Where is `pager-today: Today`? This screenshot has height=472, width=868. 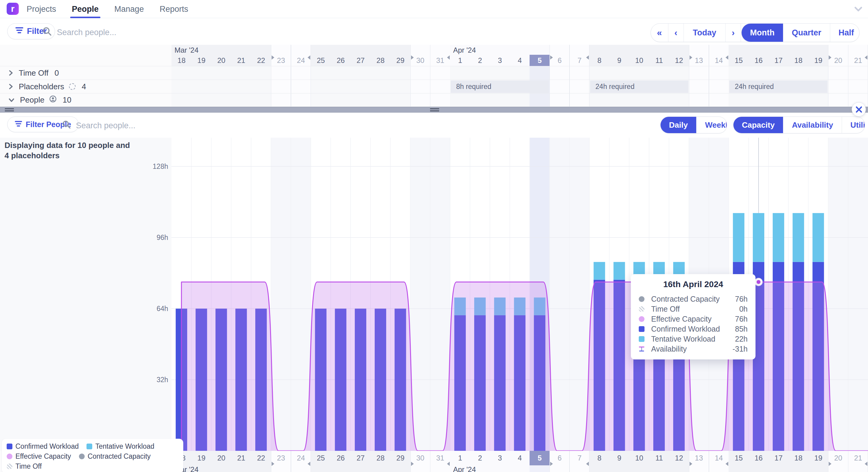
pager-today: Today is located at coordinates (704, 33).